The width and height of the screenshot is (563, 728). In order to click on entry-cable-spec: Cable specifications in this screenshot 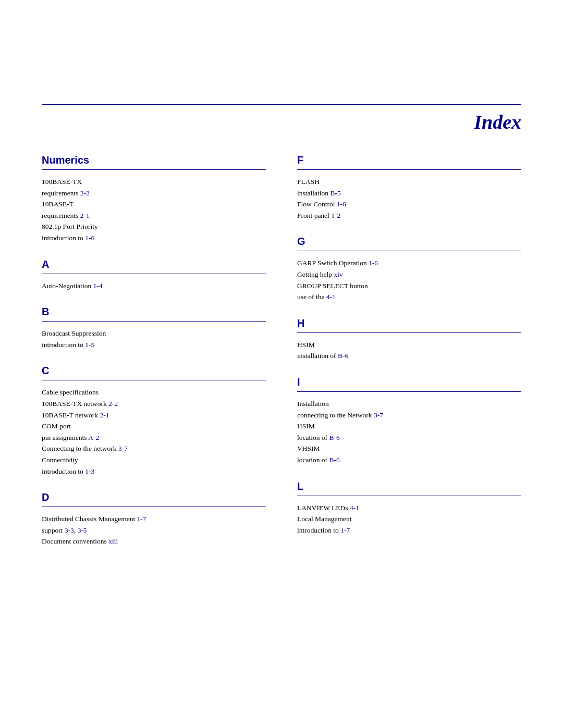, I will do `click(154, 392)`.